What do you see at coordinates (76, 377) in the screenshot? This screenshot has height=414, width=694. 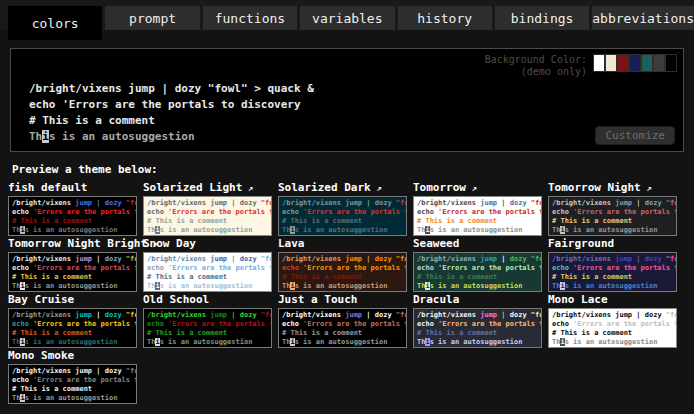 I see `theme-card-mono-smoke: Mono Smoke/bright/vixens jump | dozy "fo…` at bounding box center [76, 377].